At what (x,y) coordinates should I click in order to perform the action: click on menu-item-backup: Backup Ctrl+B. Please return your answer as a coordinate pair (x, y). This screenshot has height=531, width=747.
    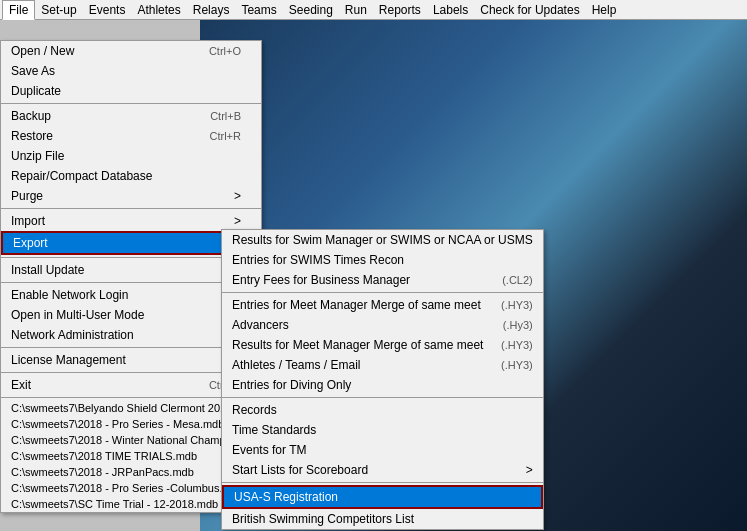
    Looking at the image, I should click on (131, 116).